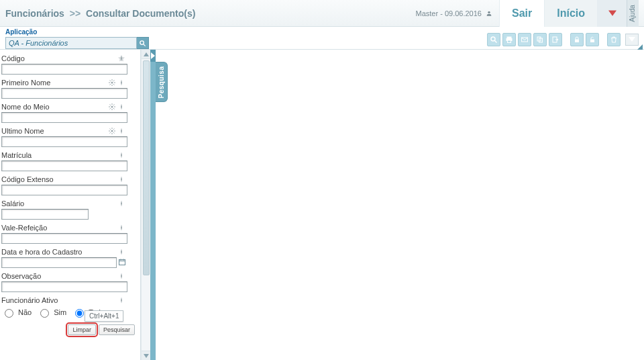  I want to click on clear-button: Limpar, so click(82, 330).